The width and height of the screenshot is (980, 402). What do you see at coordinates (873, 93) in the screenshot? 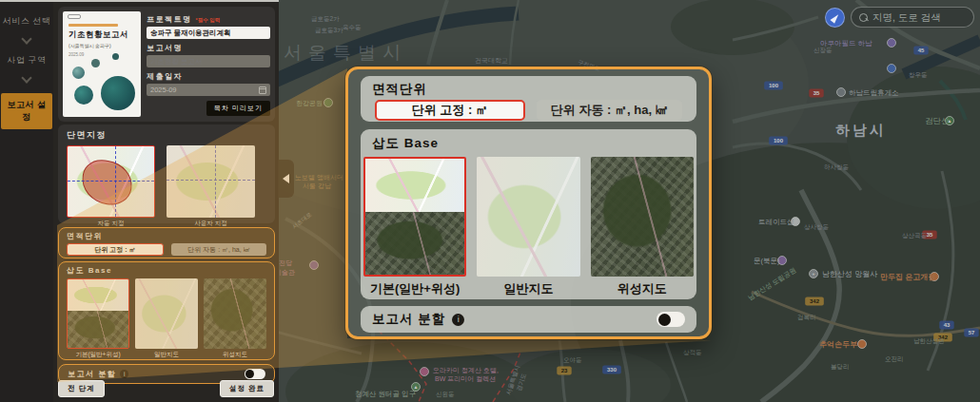
I see `map-label: 하남드림휴게소` at bounding box center [873, 93].